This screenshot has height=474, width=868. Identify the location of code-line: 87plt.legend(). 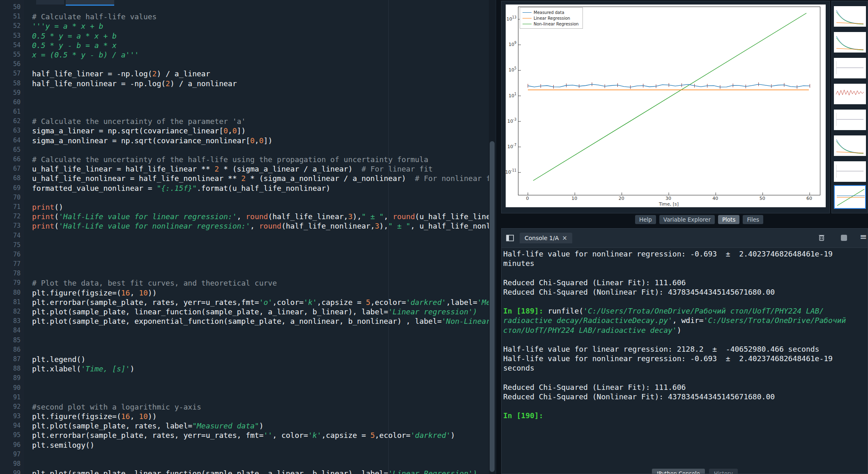
(244, 360).